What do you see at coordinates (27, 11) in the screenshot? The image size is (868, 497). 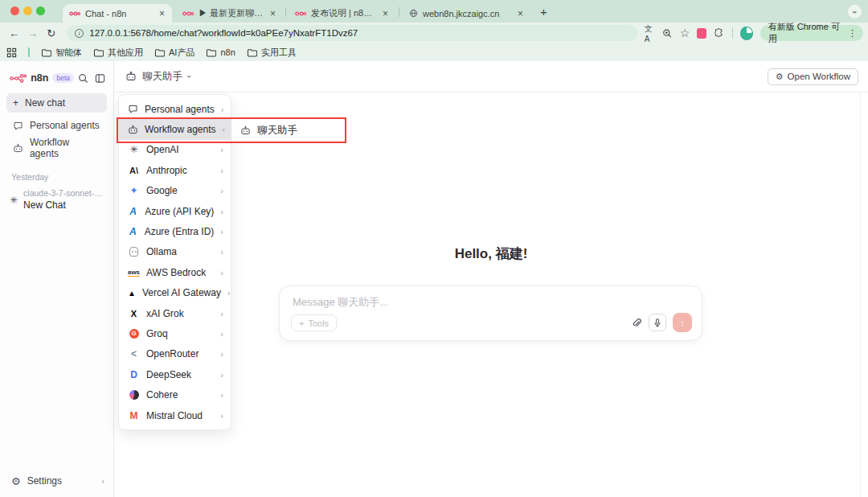 I see `traffic-light-minimize` at bounding box center [27, 11].